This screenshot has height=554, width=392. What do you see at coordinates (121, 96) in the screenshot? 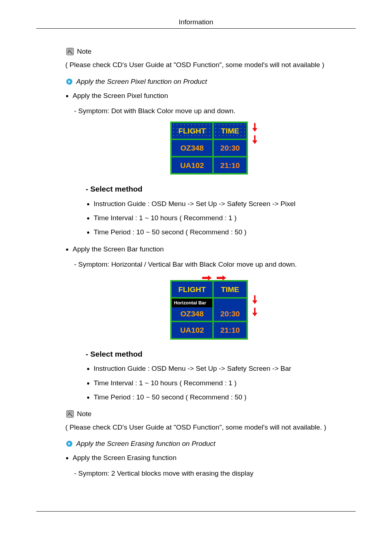
I see `pixel-bullet: Apply the Screen Pixel function` at bounding box center [121, 96].